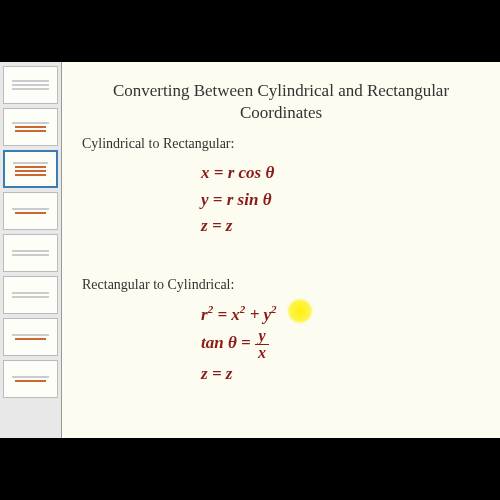 The width and height of the screenshot is (500, 500). Describe the element at coordinates (281, 344) in the screenshot. I see `formula-block-2: r2 = x2 + y2 tan θ = yx z = z` at that location.